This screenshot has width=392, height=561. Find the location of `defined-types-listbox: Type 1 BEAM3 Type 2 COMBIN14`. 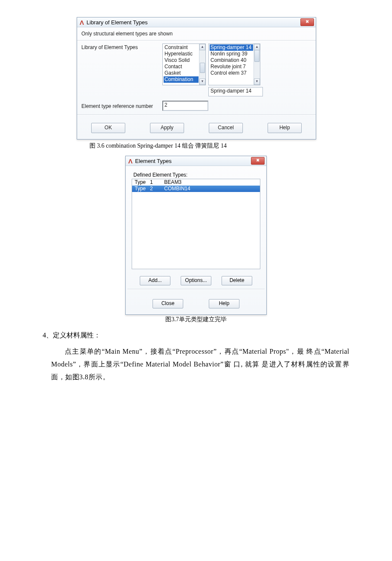

defined-types-listbox: Type 1 BEAM3 Type 2 COMBIN14 is located at coordinates (196, 224).